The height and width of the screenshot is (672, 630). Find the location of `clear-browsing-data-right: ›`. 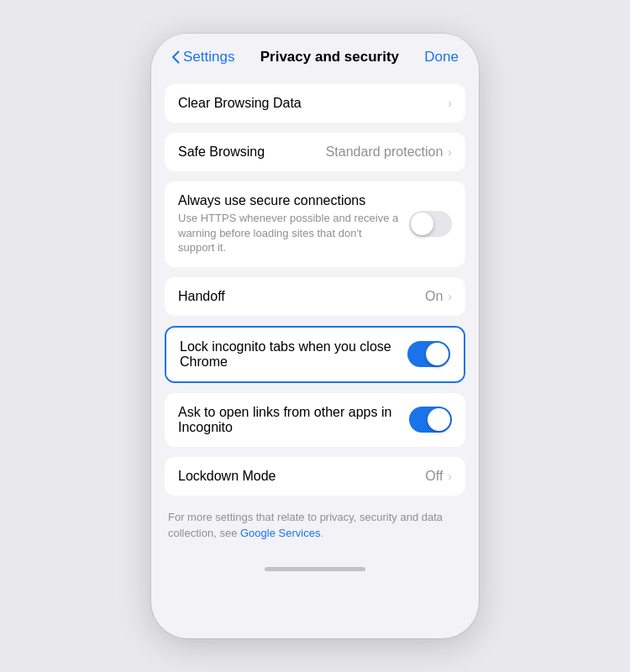

clear-browsing-data-right: › is located at coordinates (449, 103).